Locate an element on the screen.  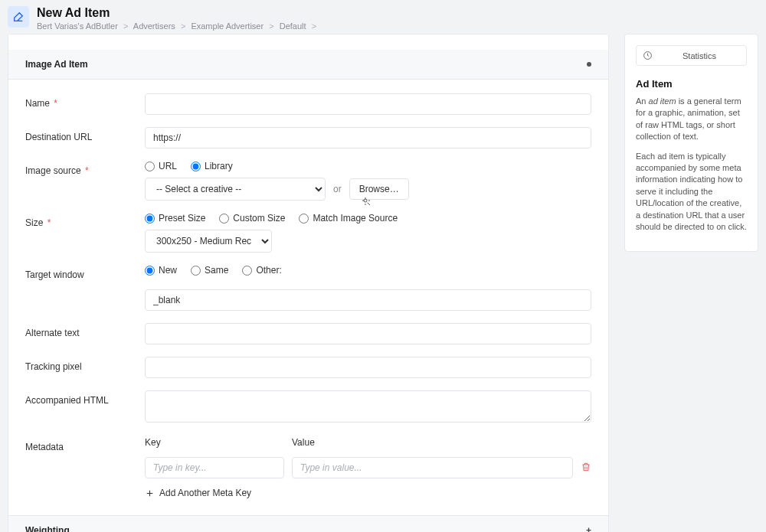
breadcrumb-item: Advertisers is located at coordinates (155, 26).